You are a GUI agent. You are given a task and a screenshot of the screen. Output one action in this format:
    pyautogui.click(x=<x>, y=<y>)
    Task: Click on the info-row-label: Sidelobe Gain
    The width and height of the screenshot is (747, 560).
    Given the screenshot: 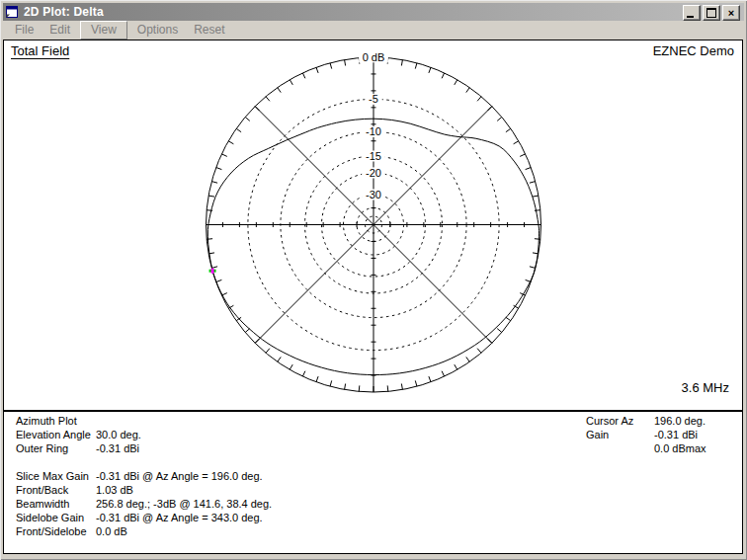 What is the action you would take?
    pyautogui.click(x=53, y=518)
    